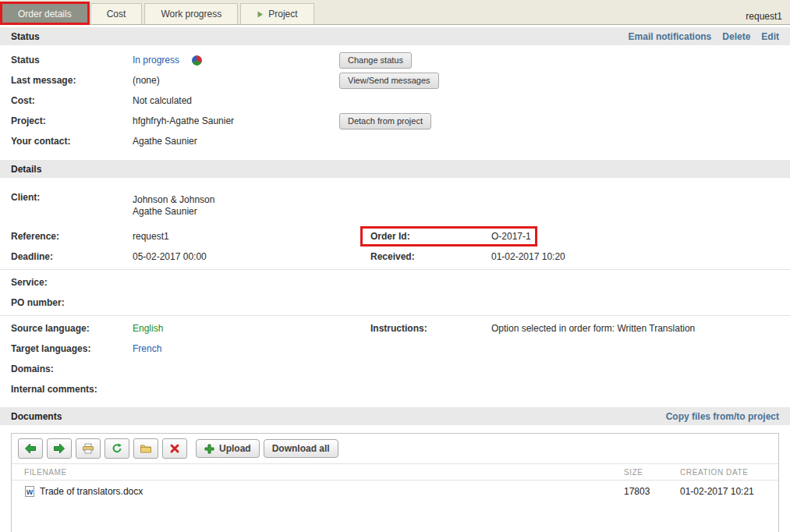  Describe the element at coordinates (251, 212) in the screenshot. I see `client-contact: Agathe Saunier` at that location.